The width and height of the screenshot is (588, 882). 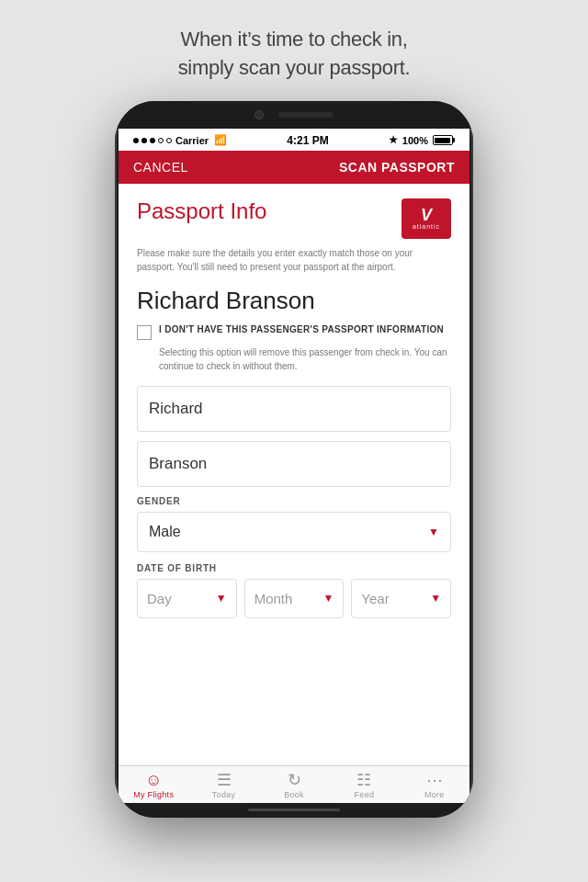 What do you see at coordinates (435, 786) in the screenshot?
I see `tab-more: ⋯ More` at bounding box center [435, 786].